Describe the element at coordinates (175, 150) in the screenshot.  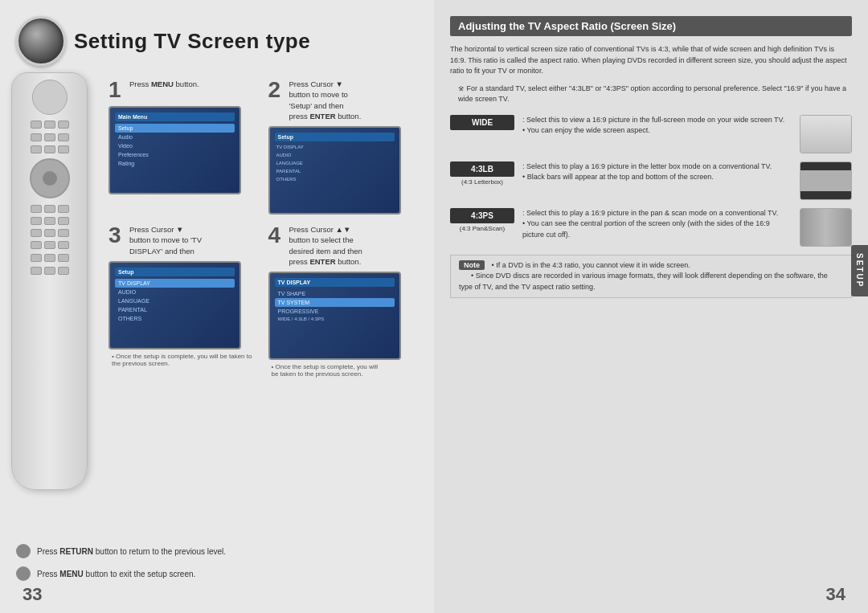
I see `step-1-screen: Main Menu Setup Audio Video Preferences …` at that location.